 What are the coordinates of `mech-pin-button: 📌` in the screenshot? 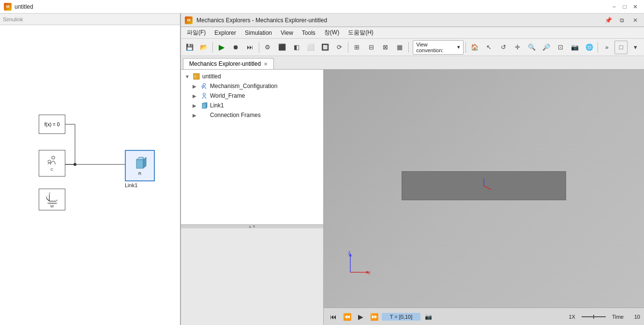 It's located at (608, 20).